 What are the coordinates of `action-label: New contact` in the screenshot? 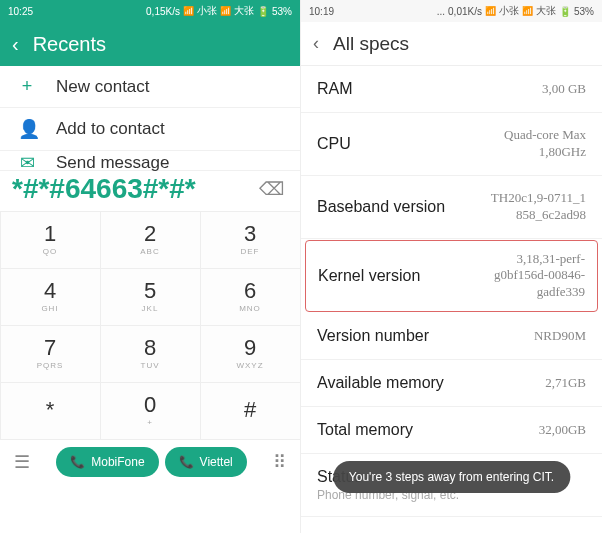 It's located at (103, 87).